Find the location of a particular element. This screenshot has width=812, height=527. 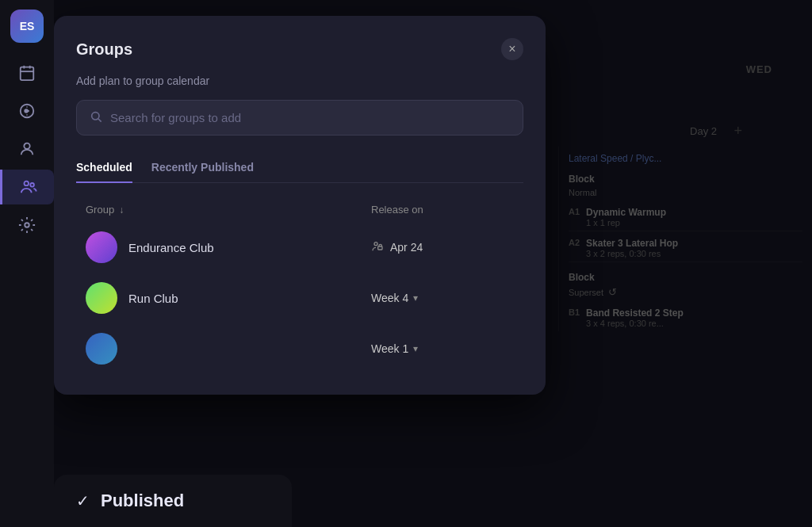

sidebar-nav is located at coordinates (27, 149).